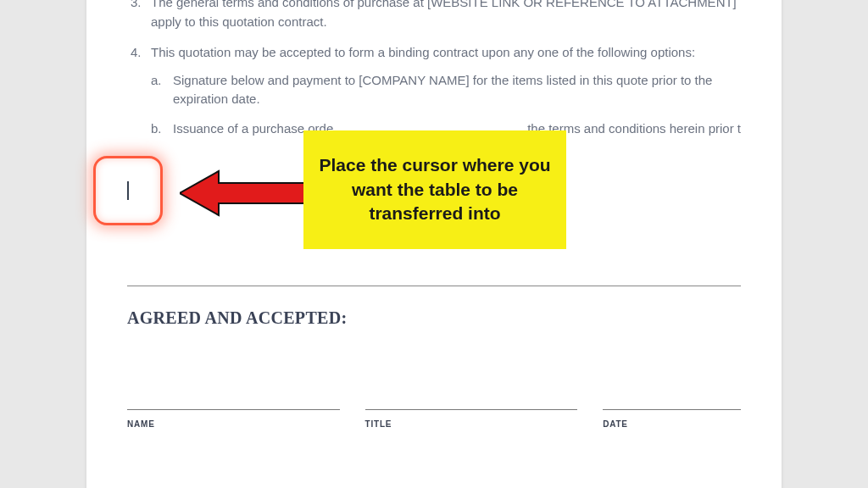  Describe the element at coordinates (234, 420) in the screenshot. I see `signature-name-col: NAME` at that location.